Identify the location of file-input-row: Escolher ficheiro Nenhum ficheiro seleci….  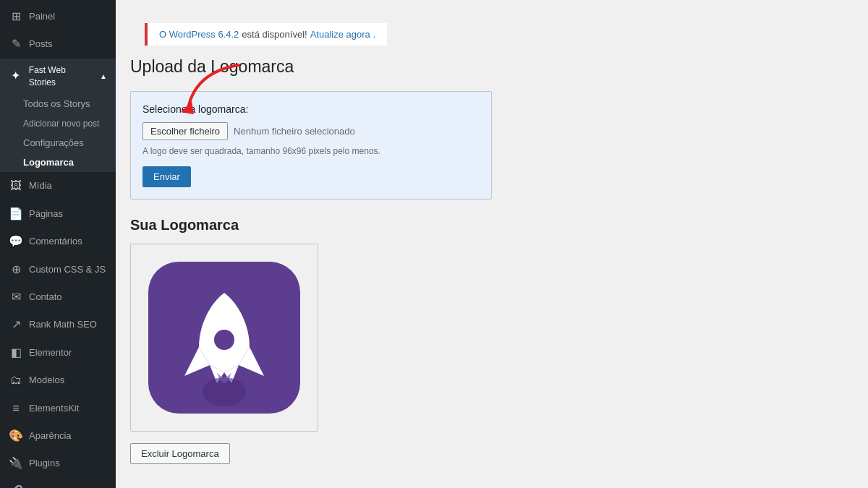
(311, 132).